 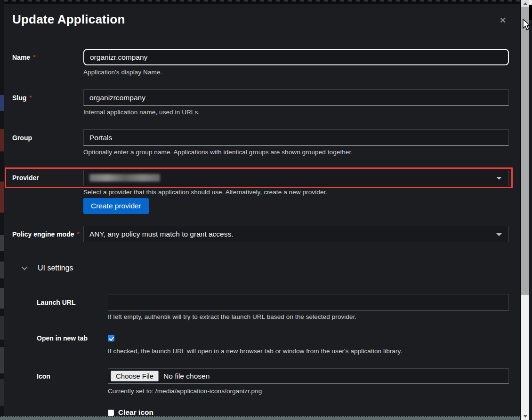 What do you see at coordinates (69, 20) in the screenshot?
I see `page-title: Update Application` at bounding box center [69, 20].